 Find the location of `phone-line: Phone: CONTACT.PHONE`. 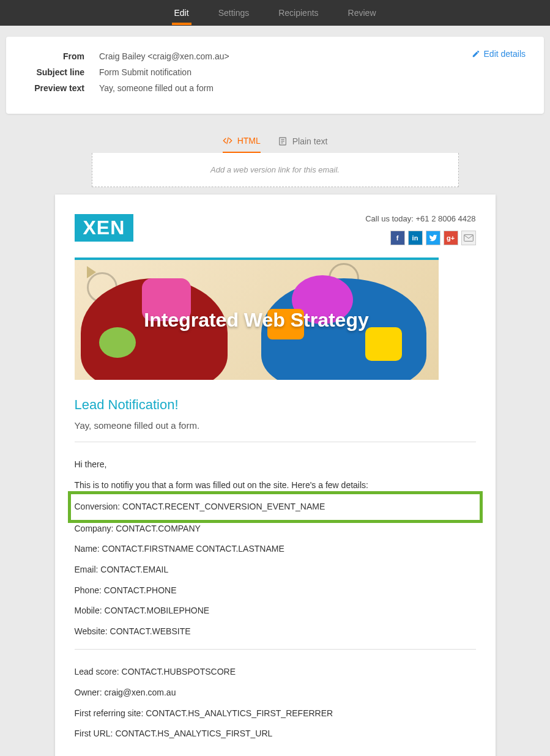

phone-line: Phone: CONTACT.PHONE is located at coordinates (275, 591).